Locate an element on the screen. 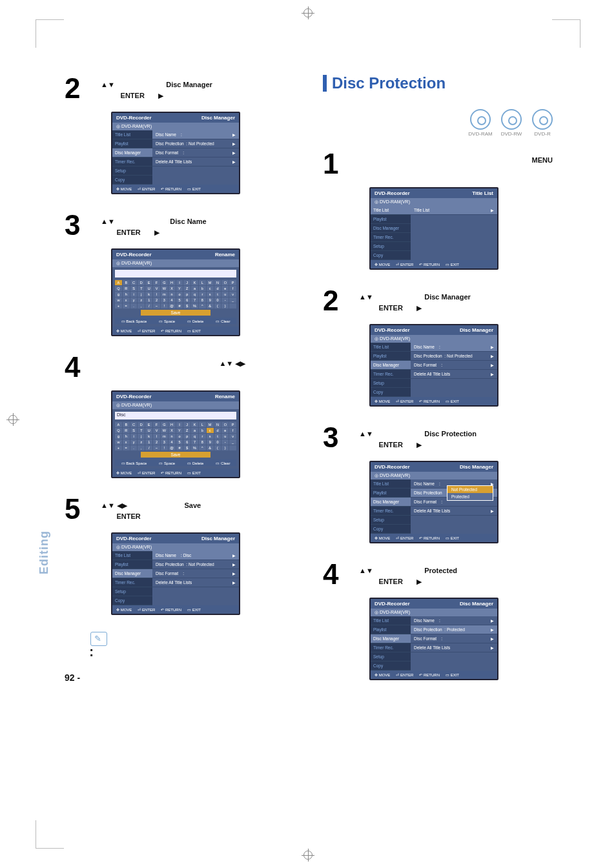 This screenshot has height=868, width=616. note-icon is located at coordinates (99, 639).